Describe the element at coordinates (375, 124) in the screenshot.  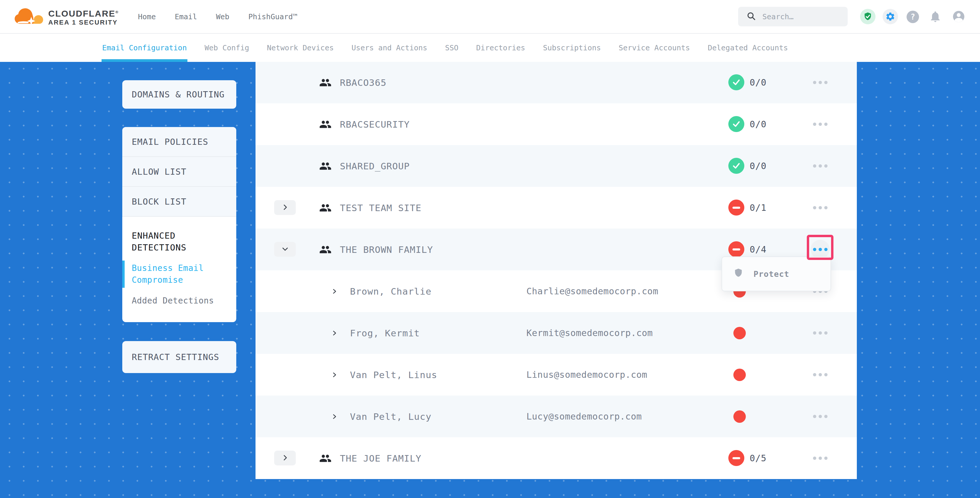
I see `group-name: RBACSECURITY` at that location.